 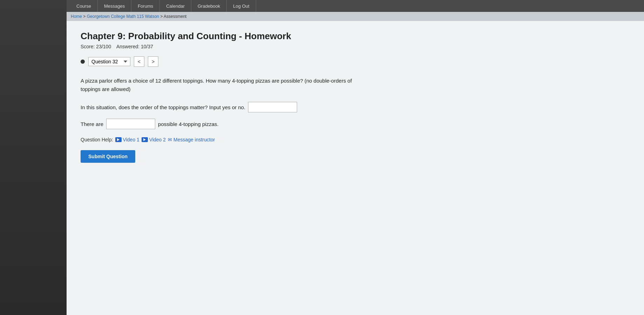 I want to click on next-question-button: >, so click(x=153, y=62).